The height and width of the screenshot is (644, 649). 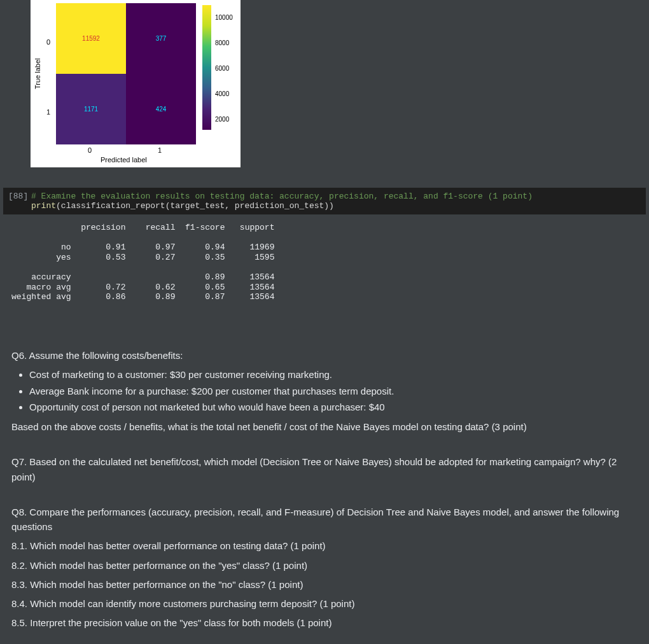 What do you see at coordinates (326, 603) in the screenshot?
I see `q8-4: 8.4. Which model can identify more custo…` at bounding box center [326, 603].